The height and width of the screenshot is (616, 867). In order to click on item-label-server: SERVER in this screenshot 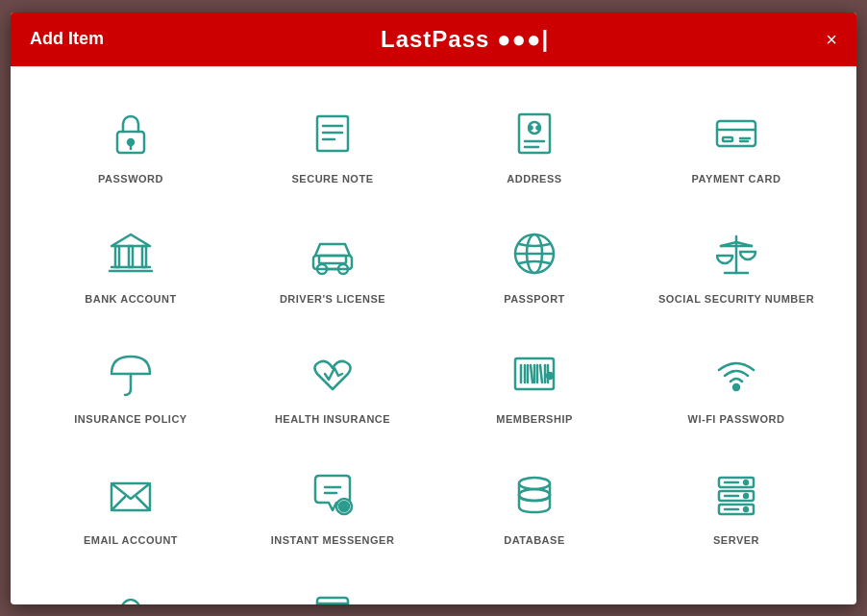, I will do `click(736, 540)`.